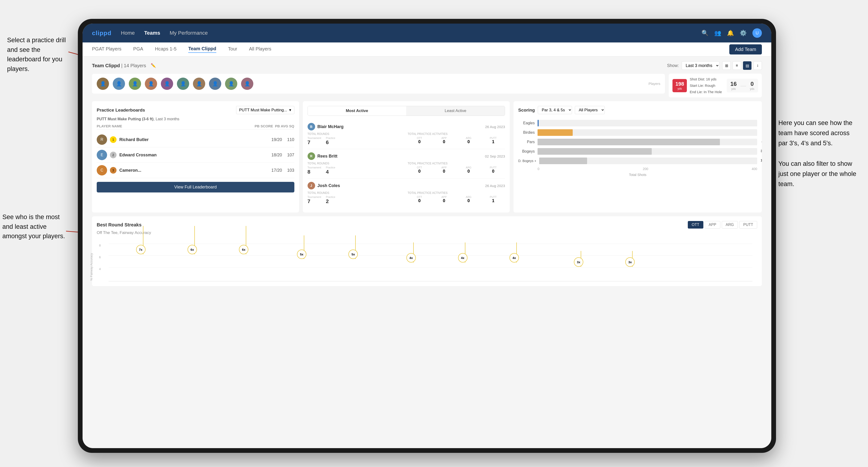 The width and height of the screenshot is (868, 467). What do you see at coordinates (138, 49) in the screenshot?
I see `sub-nav-pga: PGA` at bounding box center [138, 49].